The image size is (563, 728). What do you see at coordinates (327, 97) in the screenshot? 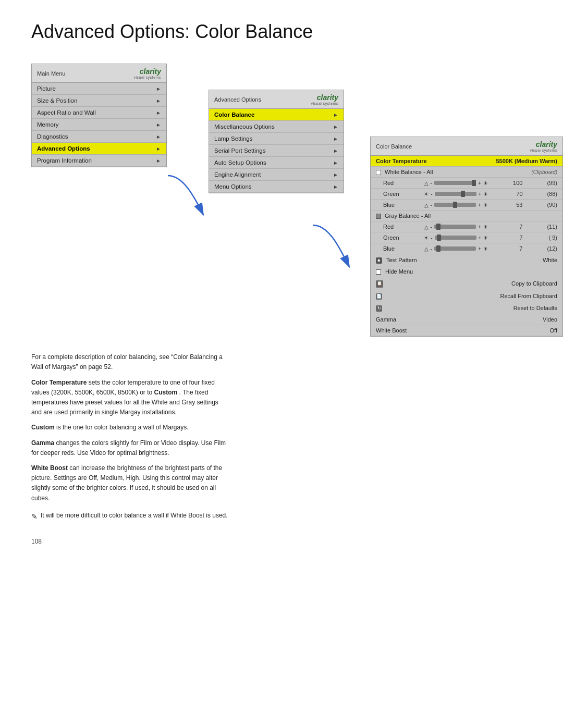
I see `brand-name-advanced: clarity` at bounding box center [327, 97].